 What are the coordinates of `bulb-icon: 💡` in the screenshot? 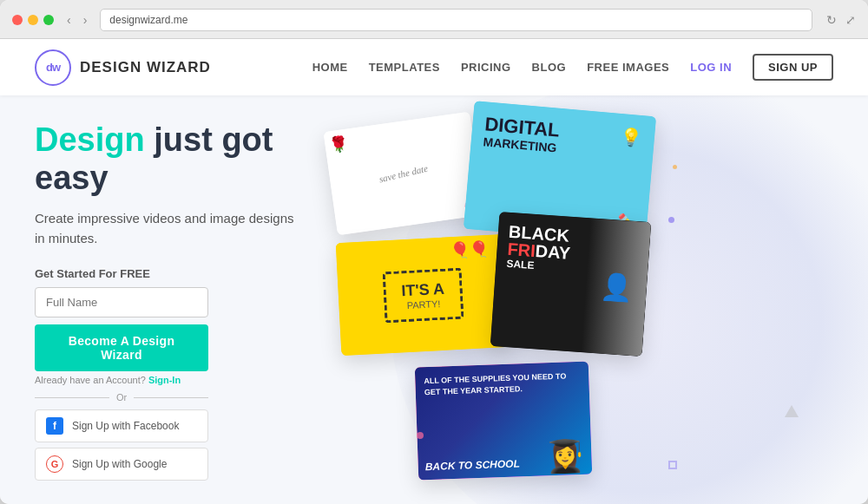 It's located at (632, 137).